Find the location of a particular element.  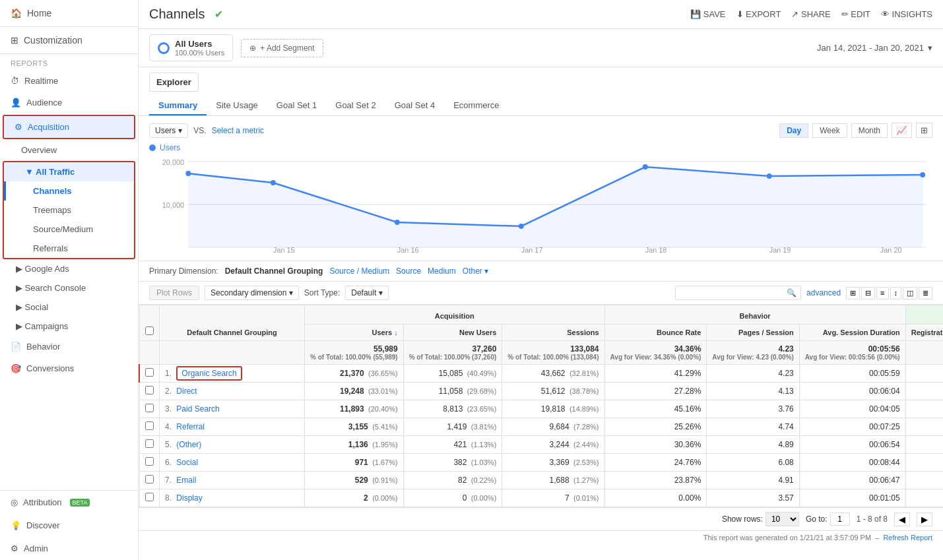

explorer-tab: Explorer is located at coordinates (174, 82).